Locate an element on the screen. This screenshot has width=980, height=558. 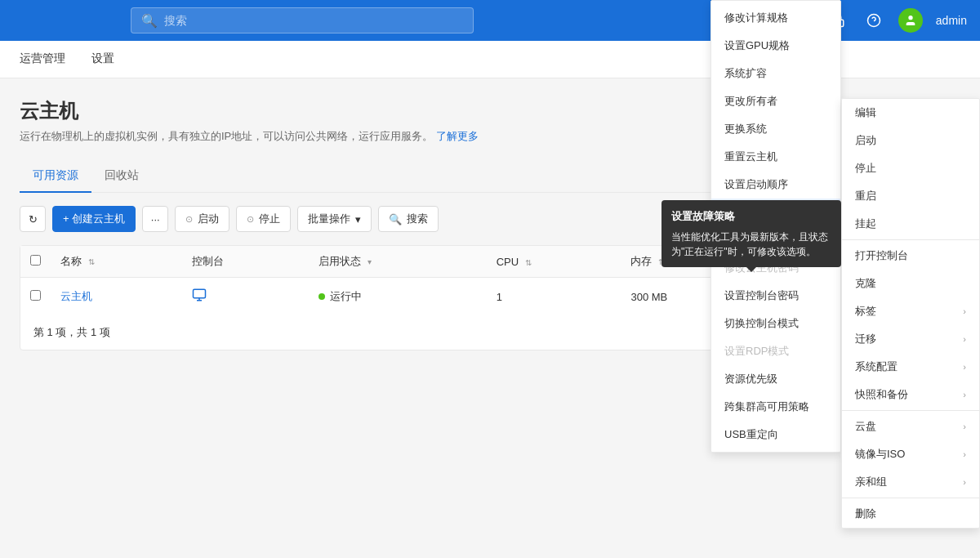
left-menu-item-0: 修改计算规格 is located at coordinates (776, 18).